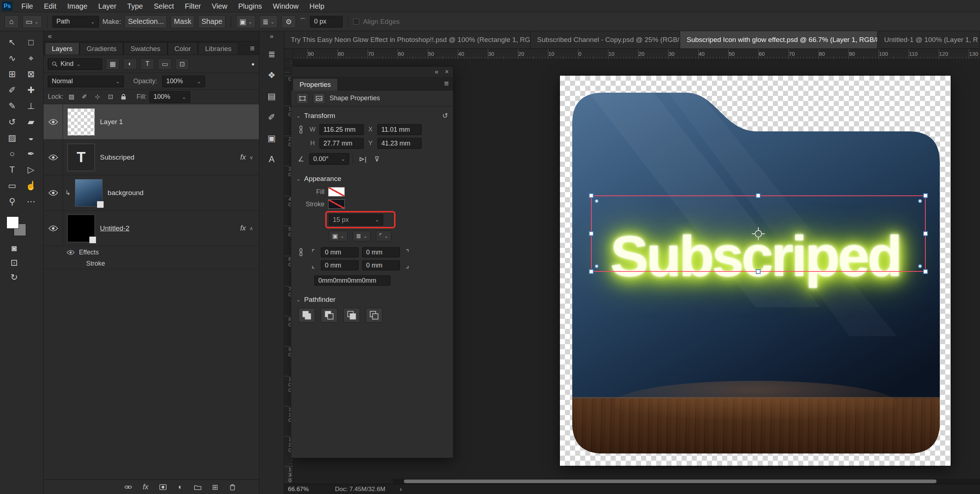 This screenshot has height=494, width=980. What do you see at coordinates (352, 281) in the screenshot?
I see `corner-summary-input: 0mm0mm0mm0mm` at bounding box center [352, 281].